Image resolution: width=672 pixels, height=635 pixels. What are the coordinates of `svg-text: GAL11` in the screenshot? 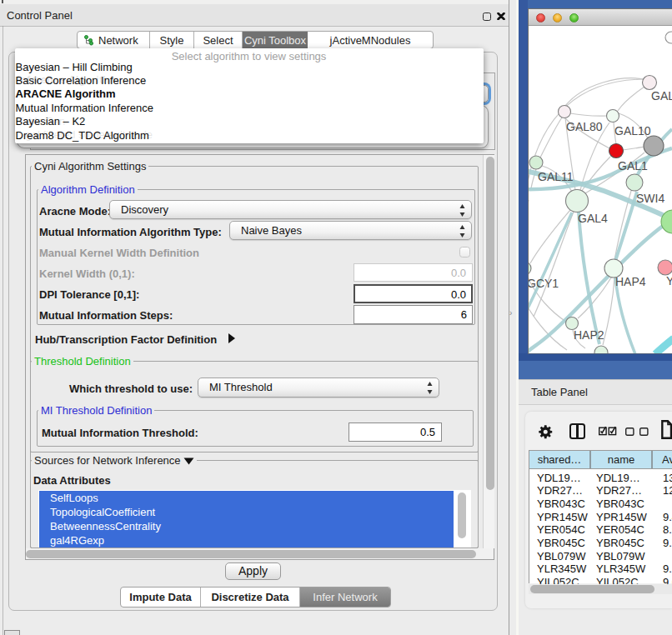 It's located at (555, 177).